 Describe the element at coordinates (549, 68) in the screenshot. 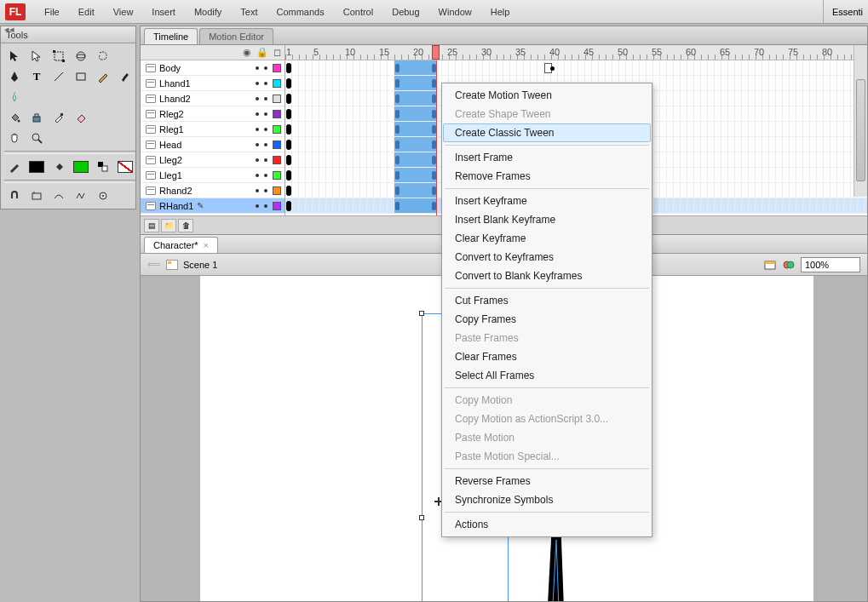

I see `end-keyframe-icon` at that location.